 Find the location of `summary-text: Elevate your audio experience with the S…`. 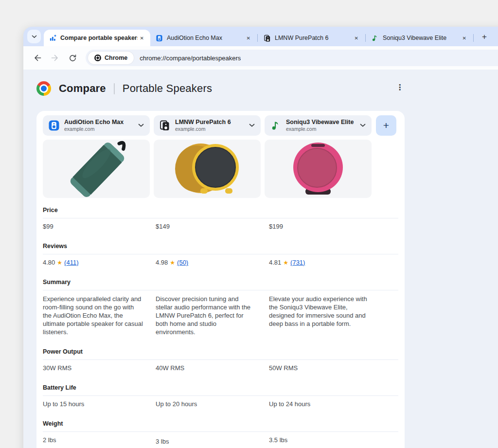

summary-text: Elevate your audio experience with the S… is located at coordinates (319, 315).